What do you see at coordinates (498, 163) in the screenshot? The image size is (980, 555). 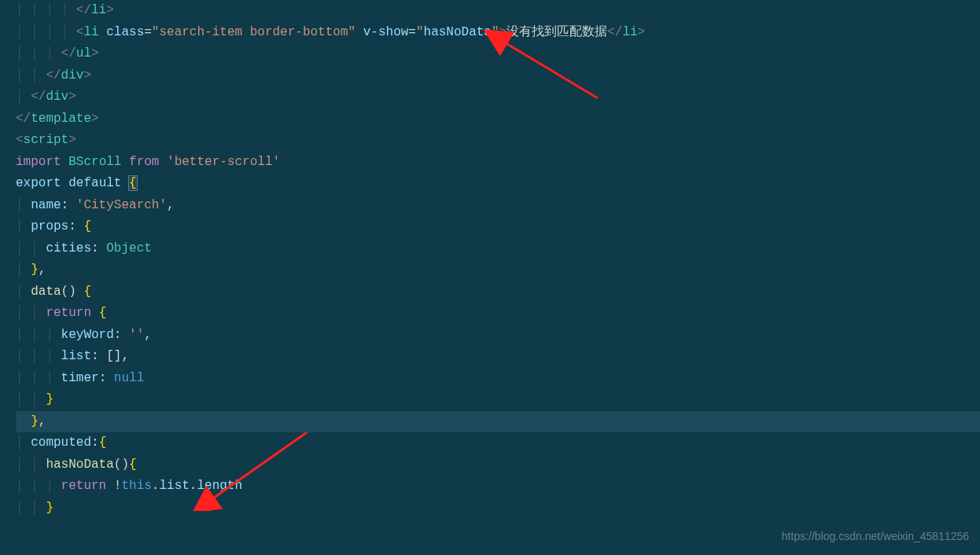 I see `code-line: import BScroll from 'better-scroll'` at bounding box center [498, 163].